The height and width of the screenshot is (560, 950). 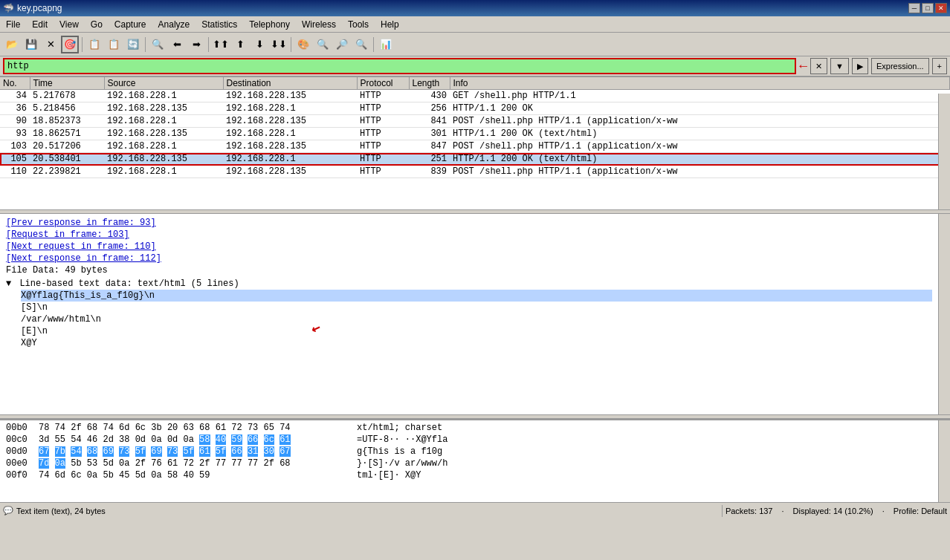 I want to click on detail-link-next-response: [Next response in frame: 112], so click(x=469, y=258).